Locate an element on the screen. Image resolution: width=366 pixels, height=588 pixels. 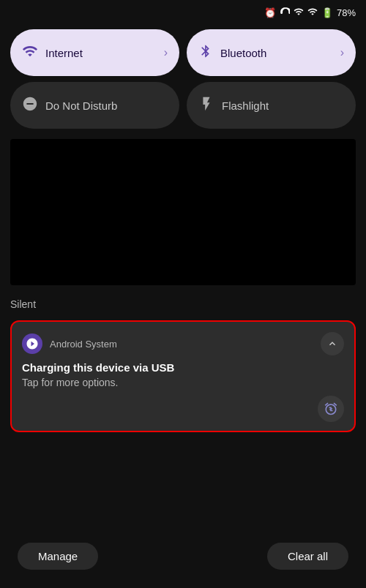
bluetooth-chevron-icon: › is located at coordinates (343, 53).